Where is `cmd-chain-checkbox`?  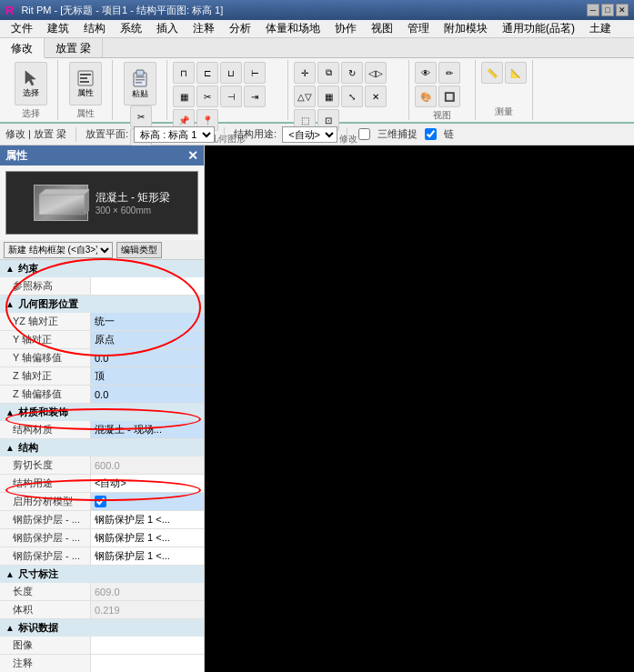 cmd-chain-checkbox is located at coordinates (431, 135).